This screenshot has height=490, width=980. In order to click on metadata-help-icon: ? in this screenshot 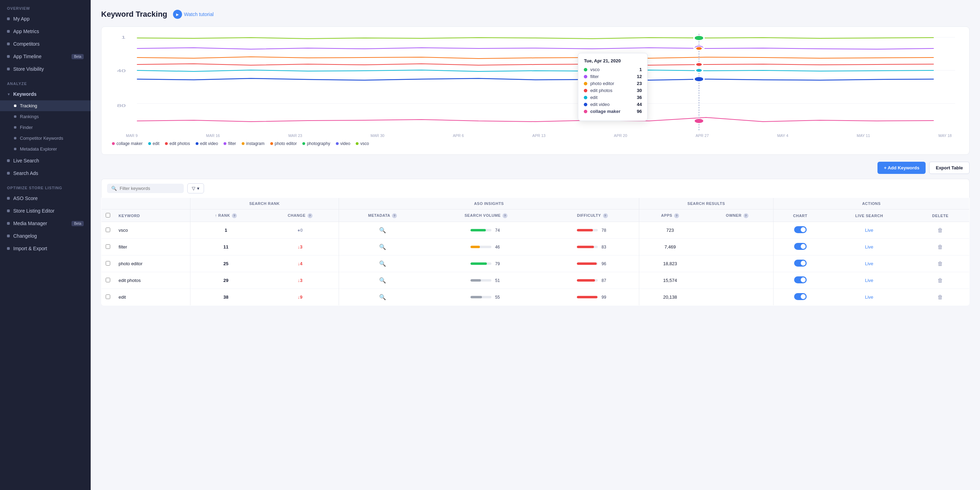, I will do `click(394, 216)`.